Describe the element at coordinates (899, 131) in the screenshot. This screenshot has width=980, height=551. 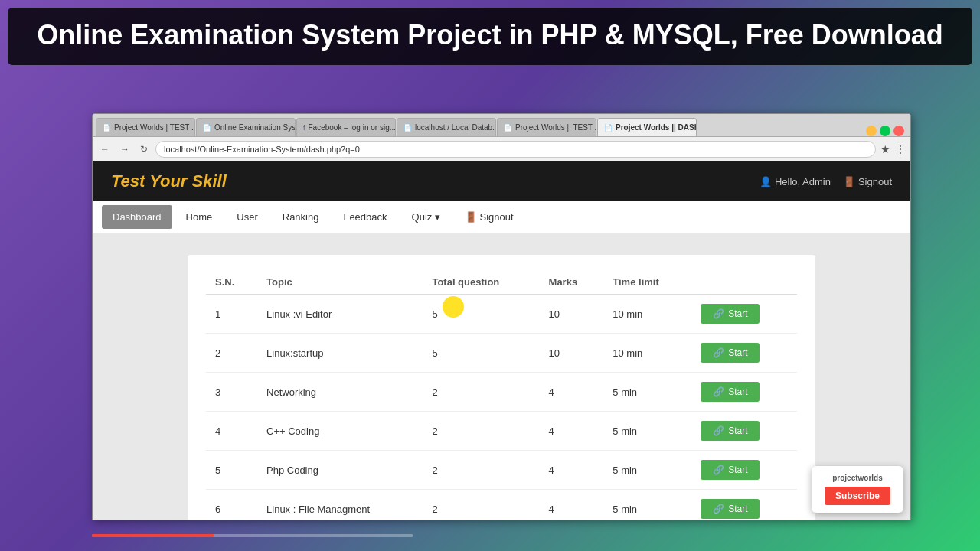
I see `close-button` at that location.